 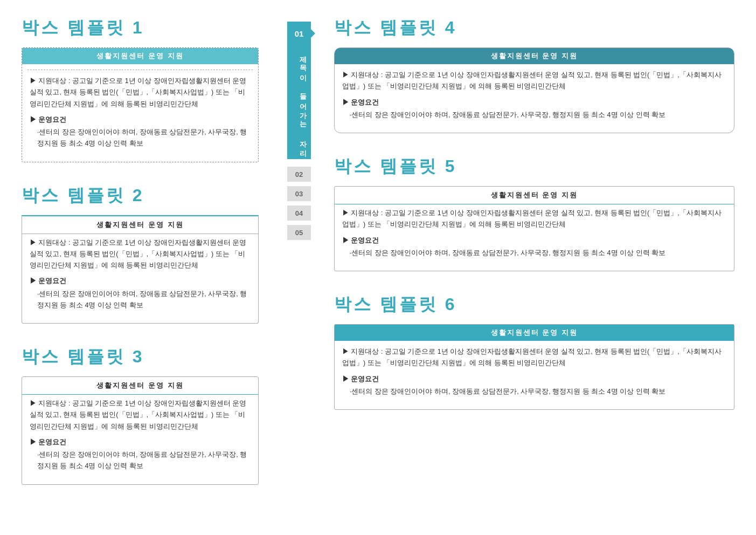 I want to click on template-5-support-label: ▶ 지원대상 :, so click(x=362, y=213).